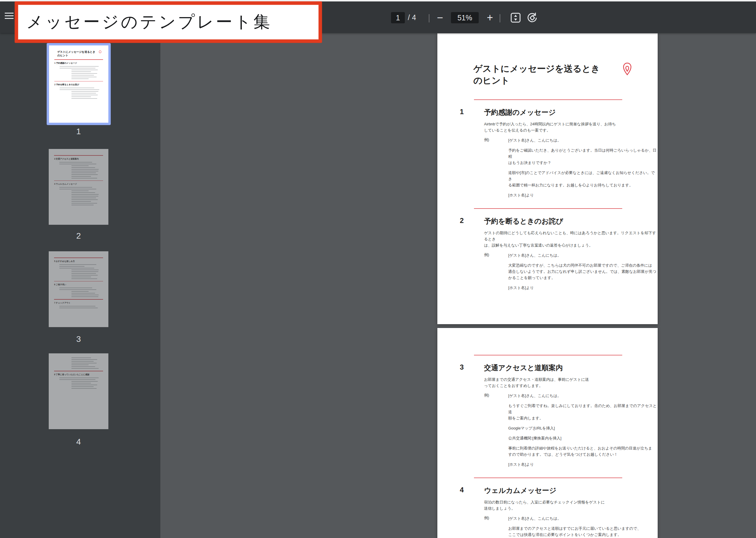  I want to click on section-heading-text: 予約を断るときのお詫び, so click(524, 221).